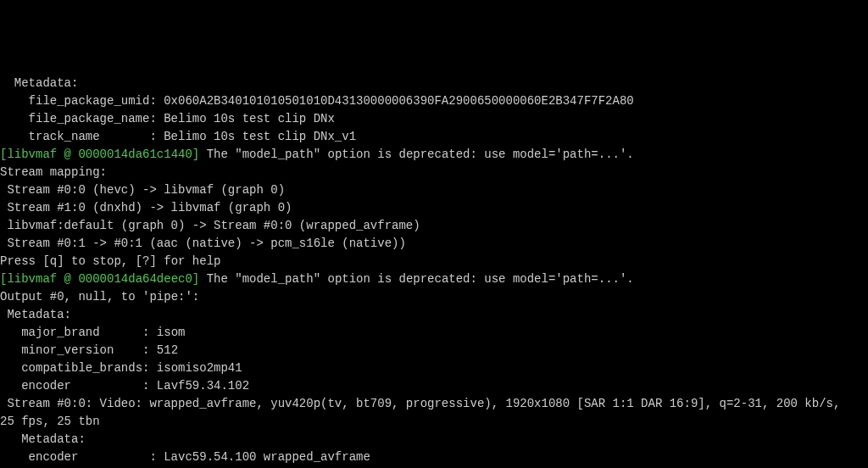  Describe the element at coordinates (434, 154) in the screenshot. I see `terminal-line: [libvmaf @ 0000014da61c1440] The "model_…` at that location.